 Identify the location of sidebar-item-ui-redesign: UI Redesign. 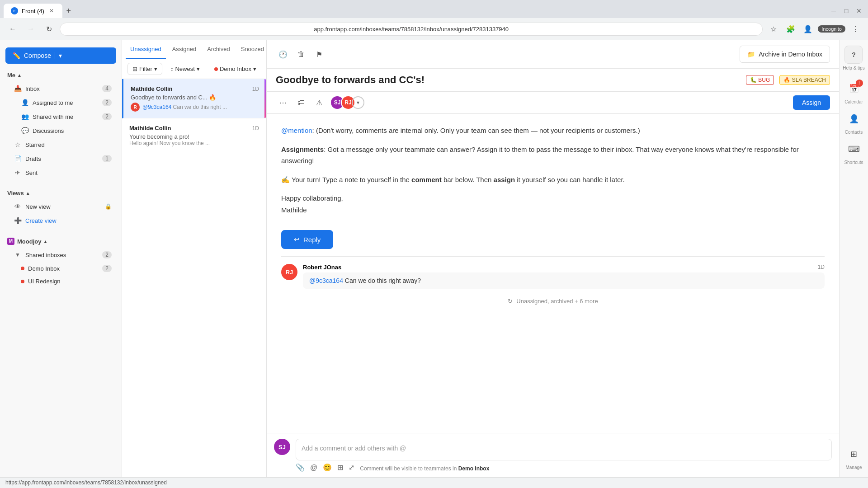
(61, 281).